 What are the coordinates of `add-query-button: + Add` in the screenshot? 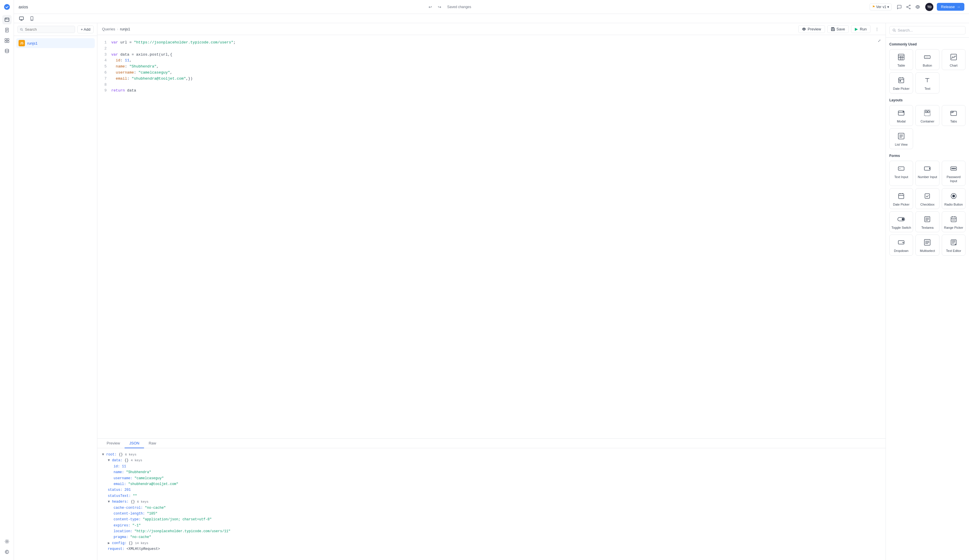 It's located at (85, 29).